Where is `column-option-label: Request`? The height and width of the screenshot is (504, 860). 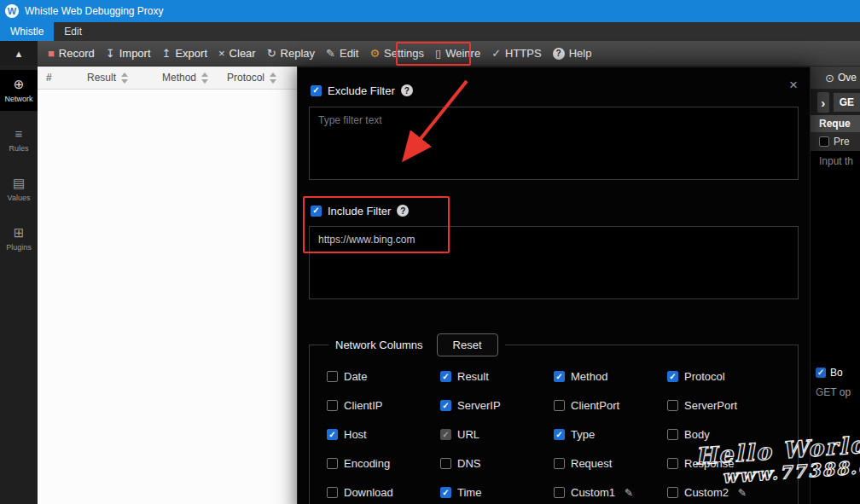 column-option-label: Request is located at coordinates (591, 464).